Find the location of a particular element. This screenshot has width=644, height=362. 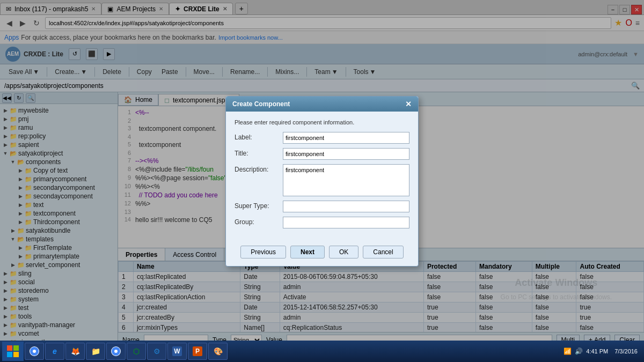

taskbar: e 🦊 📁 ⬡ ⚙ W P 🎨 is located at coordinates (322, 351).